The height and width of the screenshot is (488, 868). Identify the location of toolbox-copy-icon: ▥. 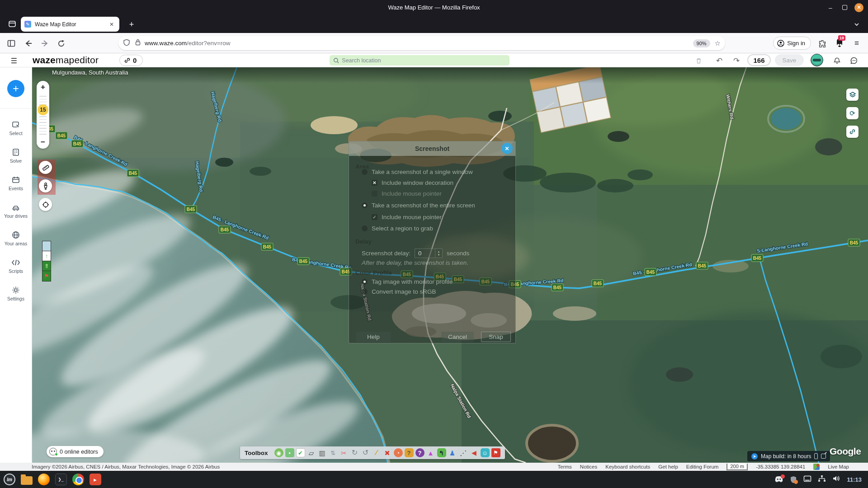
(322, 453).